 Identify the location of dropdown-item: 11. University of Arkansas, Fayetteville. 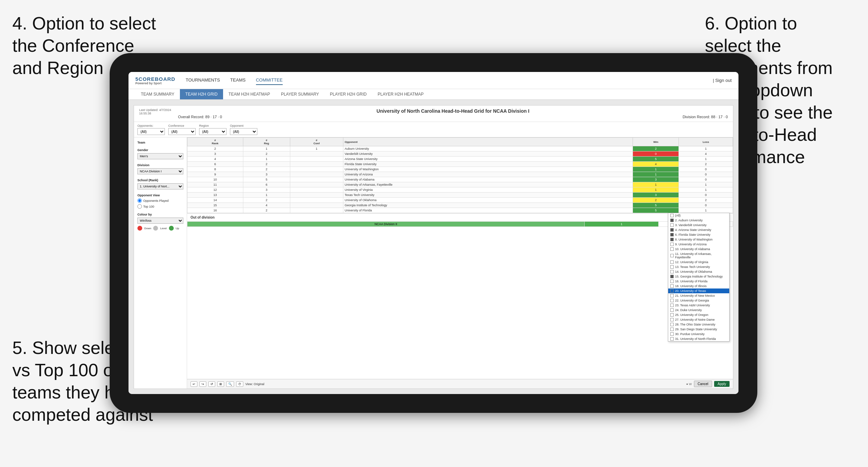
(699, 256).